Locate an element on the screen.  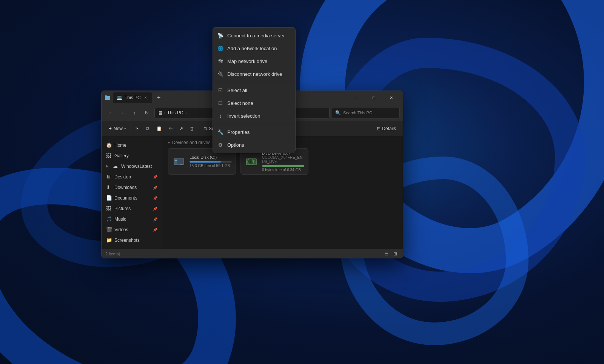
window-controls: ─ □ ✕ is located at coordinates (374, 98).